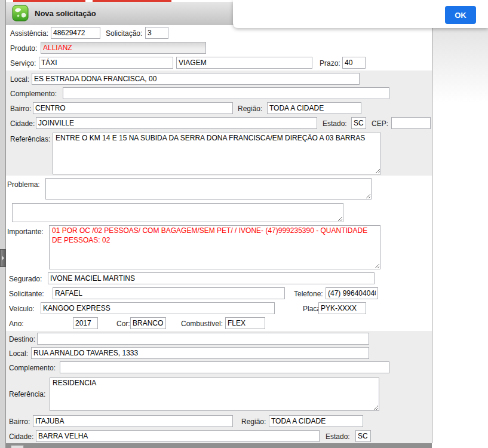 The image size is (488, 448). I want to click on destino-estado-input, so click(363, 436).